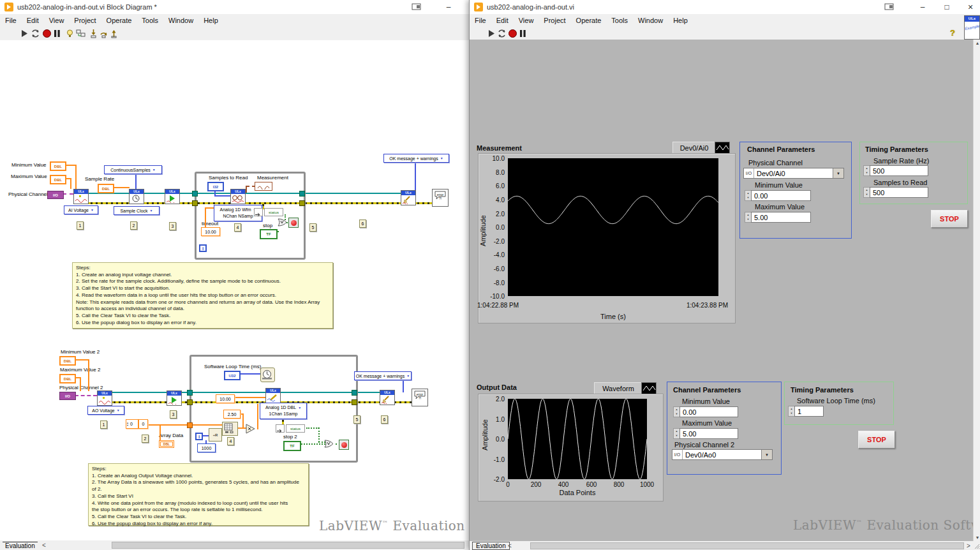  I want to click on array-index-box: ▲▼0, so click(132, 424).